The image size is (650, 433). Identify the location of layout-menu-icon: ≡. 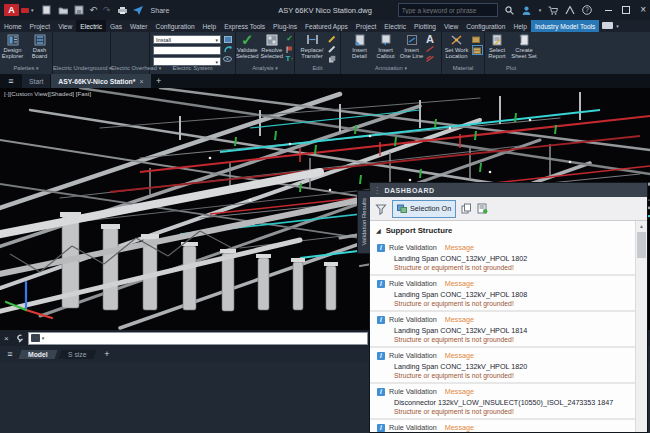
(10, 354).